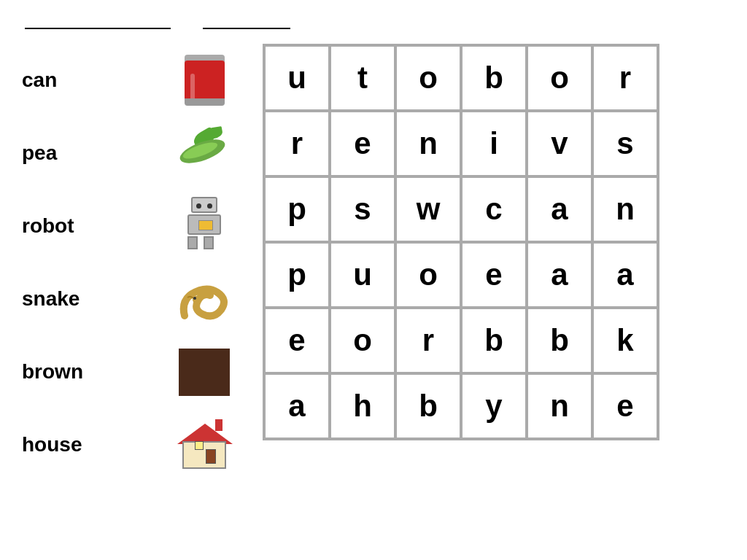  Describe the element at coordinates (58, 80) in the screenshot. I see `word-can: can` at that location.